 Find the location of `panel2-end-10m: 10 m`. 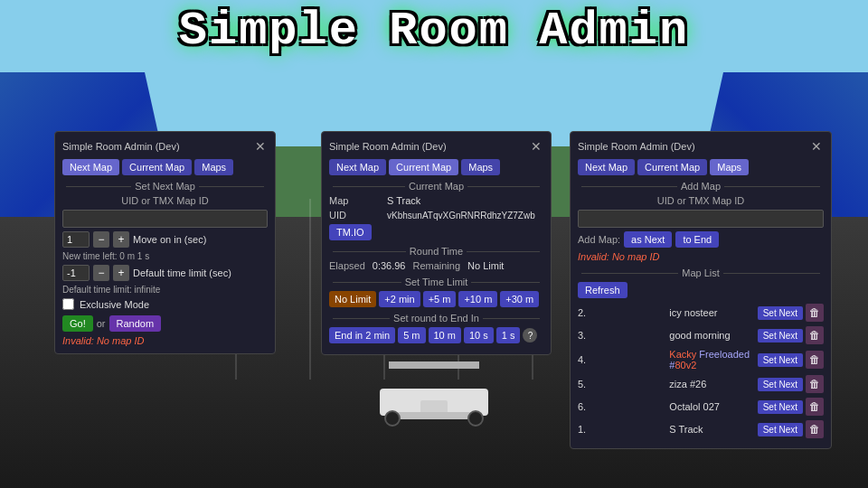

panel2-end-10m: 10 m is located at coordinates (445, 335).